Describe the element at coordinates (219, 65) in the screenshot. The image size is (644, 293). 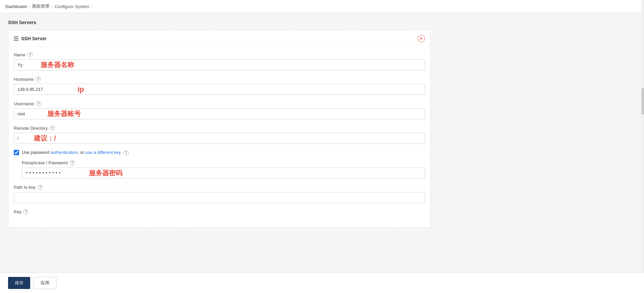
I see `name-input-wrapper: 服务器名称` at that location.